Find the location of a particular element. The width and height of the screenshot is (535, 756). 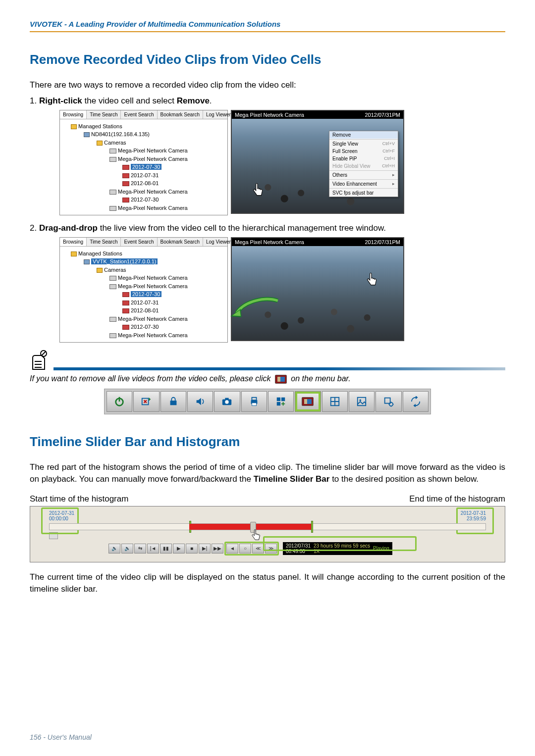

ctrl-rew: ≪ is located at coordinates (258, 549).